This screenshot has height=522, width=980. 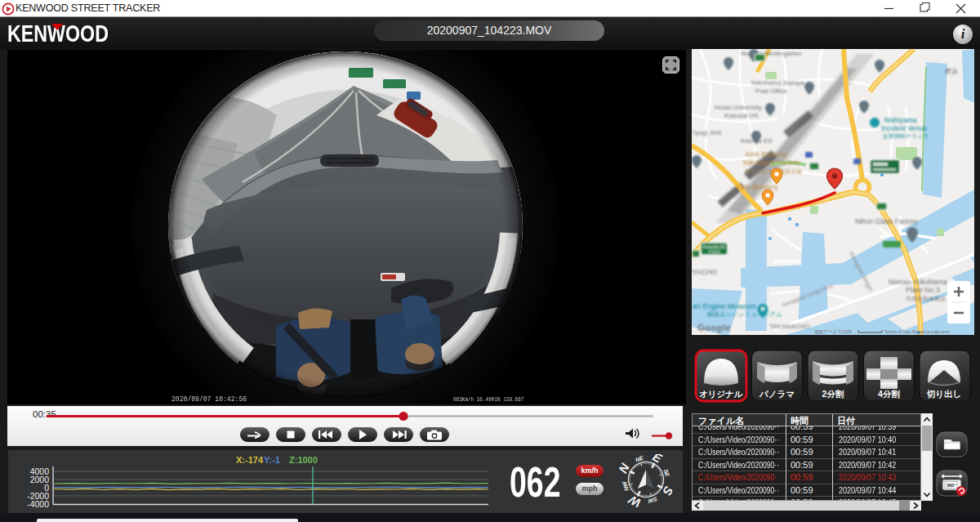 What do you see at coordinates (666, 472) in the screenshot?
I see `svg-text: SE` at bounding box center [666, 472].